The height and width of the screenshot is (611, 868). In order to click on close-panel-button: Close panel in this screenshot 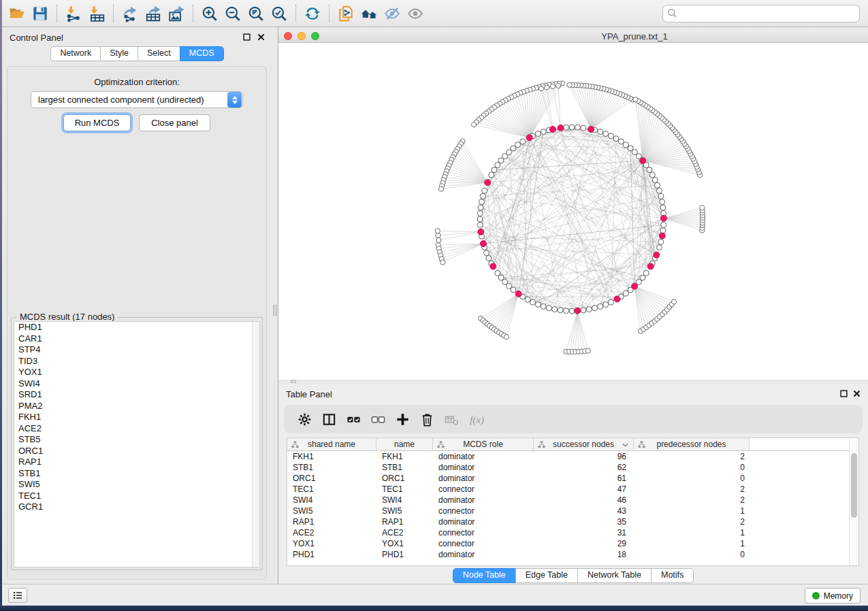, I will do `click(174, 122)`.